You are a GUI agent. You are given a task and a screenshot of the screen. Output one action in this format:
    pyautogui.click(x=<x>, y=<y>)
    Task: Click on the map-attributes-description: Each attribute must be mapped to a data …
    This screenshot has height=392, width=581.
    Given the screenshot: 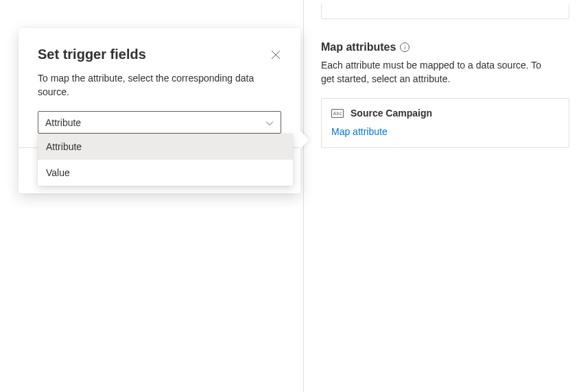 What is the action you would take?
    pyautogui.click(x=438, y=73)
    